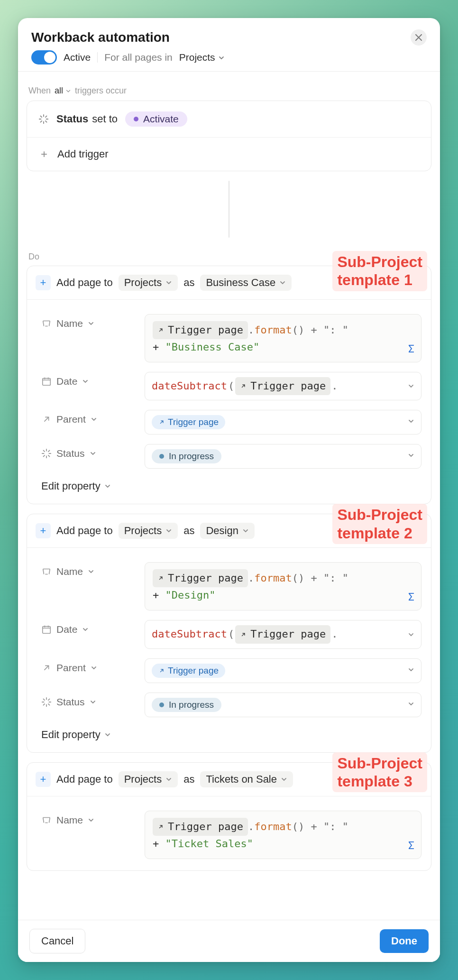  Describe the element at coordinates (246, 283) in the screenshot. I see `template-select: Business Case` at that location.